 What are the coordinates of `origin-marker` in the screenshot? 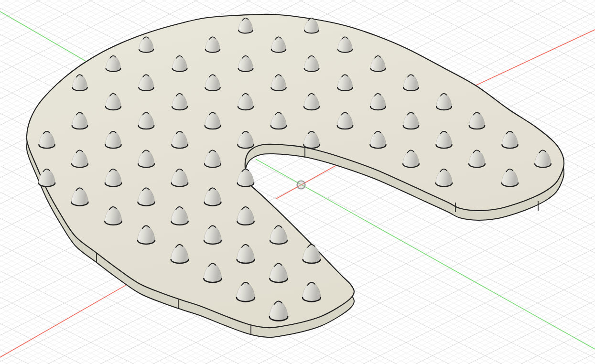 It's located at (301, 185).